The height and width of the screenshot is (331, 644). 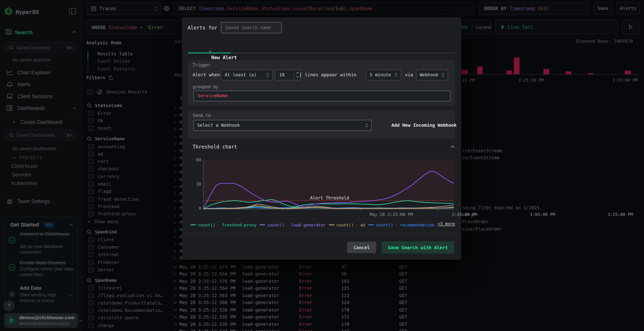 I want to click on legend-item: count()·recommendation, so click(x=402, y=225).